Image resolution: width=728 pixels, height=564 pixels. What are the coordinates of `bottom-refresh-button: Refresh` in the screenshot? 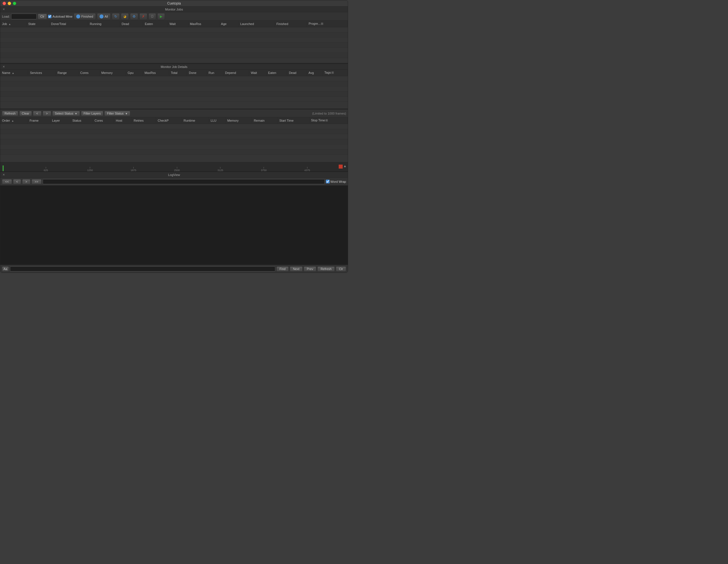 It's located at (326, 269).